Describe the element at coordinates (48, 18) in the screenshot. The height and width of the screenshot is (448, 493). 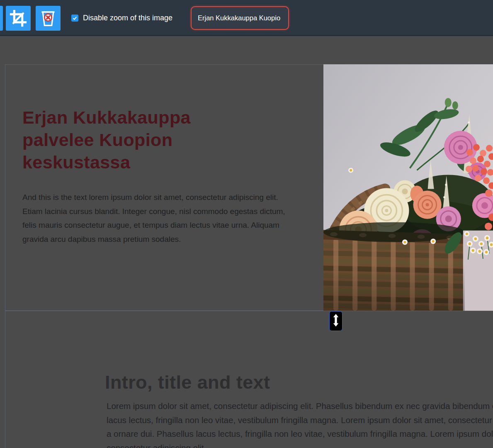
I see `delete-image-button` at that location.